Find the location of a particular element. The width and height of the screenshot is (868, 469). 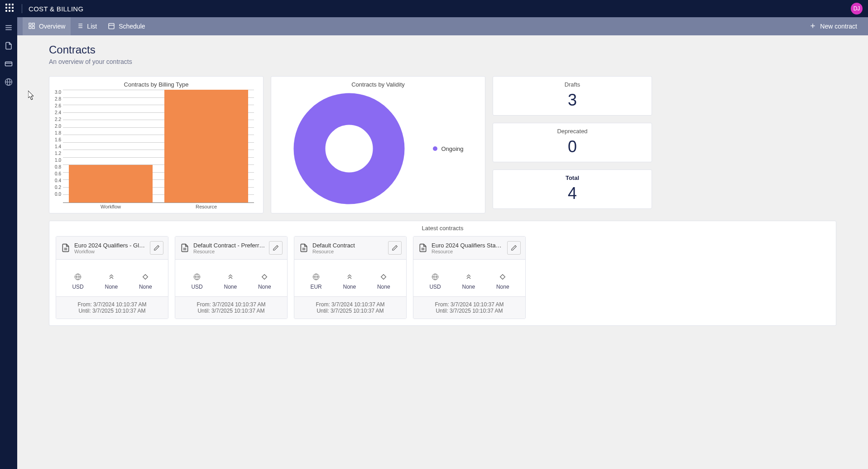

stat-drafts: Drafts 3 is located at coordinates (572, 96).